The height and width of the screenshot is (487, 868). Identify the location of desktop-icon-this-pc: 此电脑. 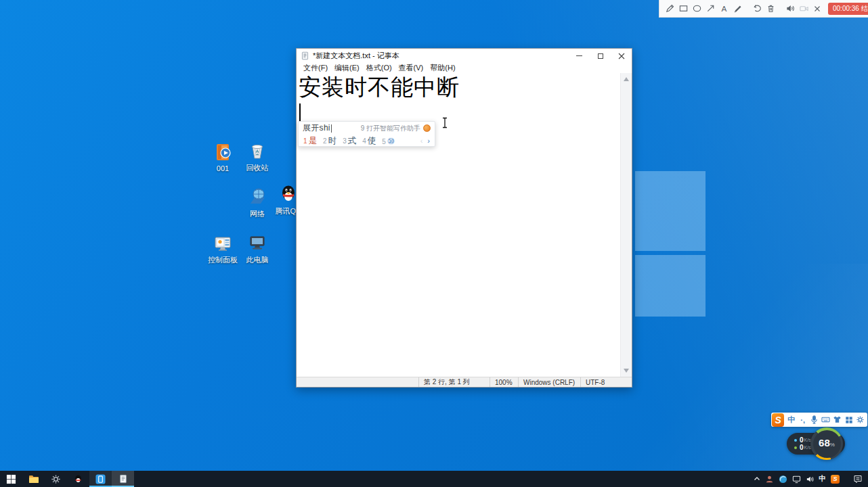
(257, 249).